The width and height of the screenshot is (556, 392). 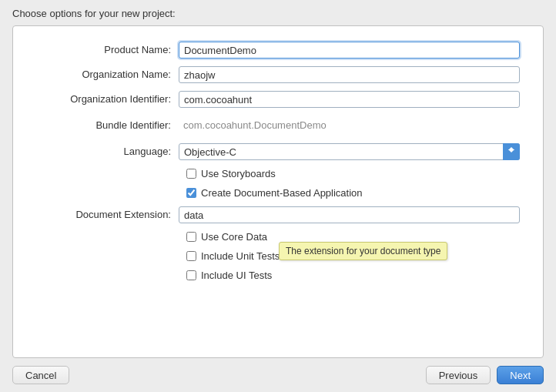 I want to click on org-name-input, so click(x=350, y=75).